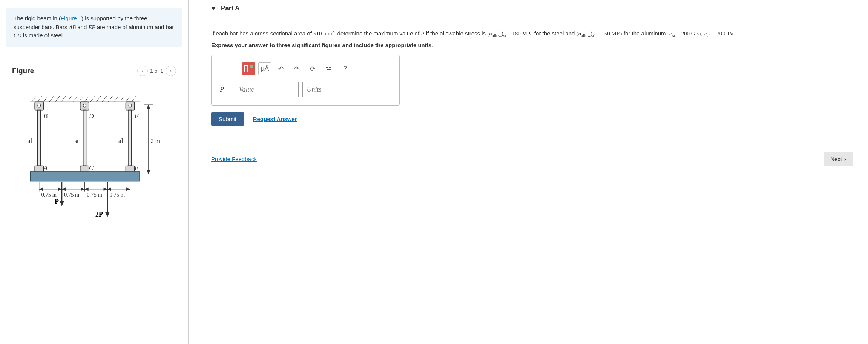  What do you see at coordinates (136, 168) in the screenshot?
I see `svg-text: E` at bounding box center [136, 168].